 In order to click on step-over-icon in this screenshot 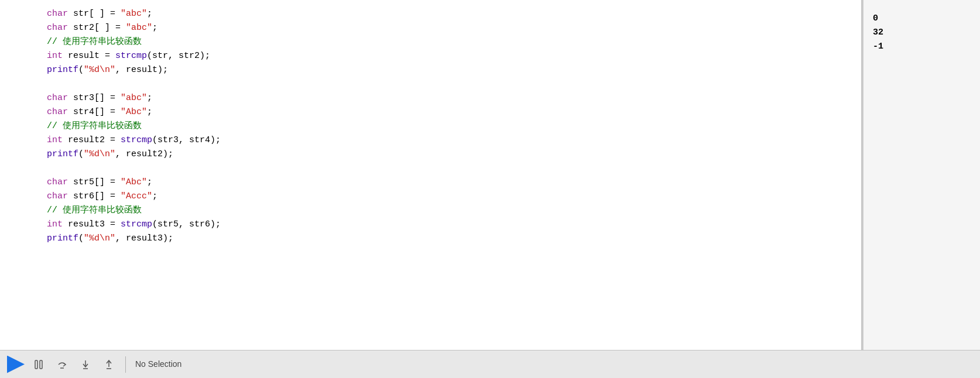, I will do `click(62, 365)`.